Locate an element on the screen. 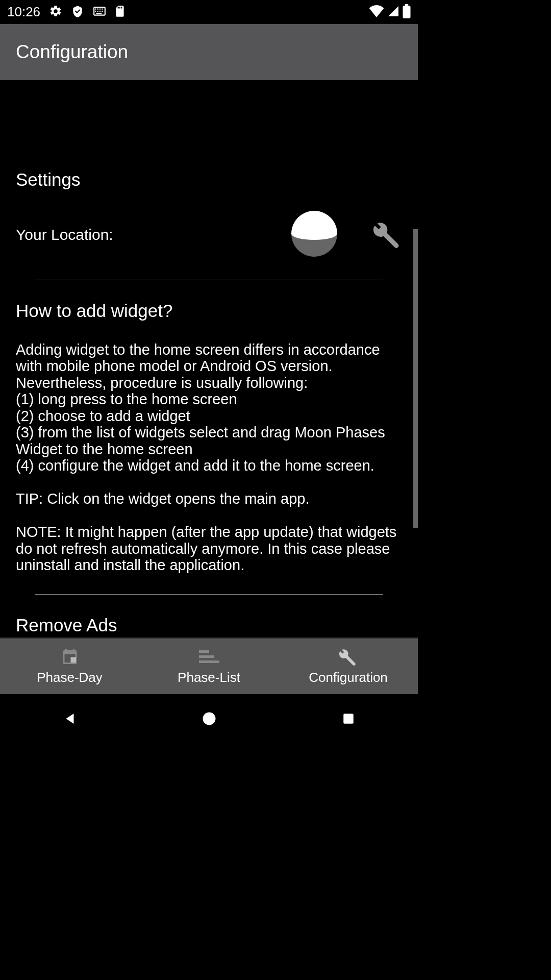 Image resolution: width=551 pixels, height=980 pixels. nav-label: Phase-List is located at coordinates (209, 678).